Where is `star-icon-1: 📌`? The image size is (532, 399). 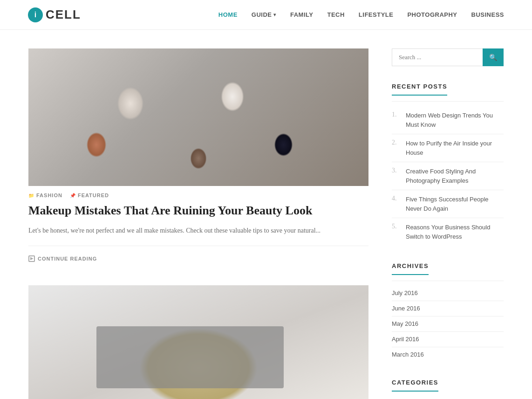 star-icon-1: 📌 is located at coordinates (73, 196).